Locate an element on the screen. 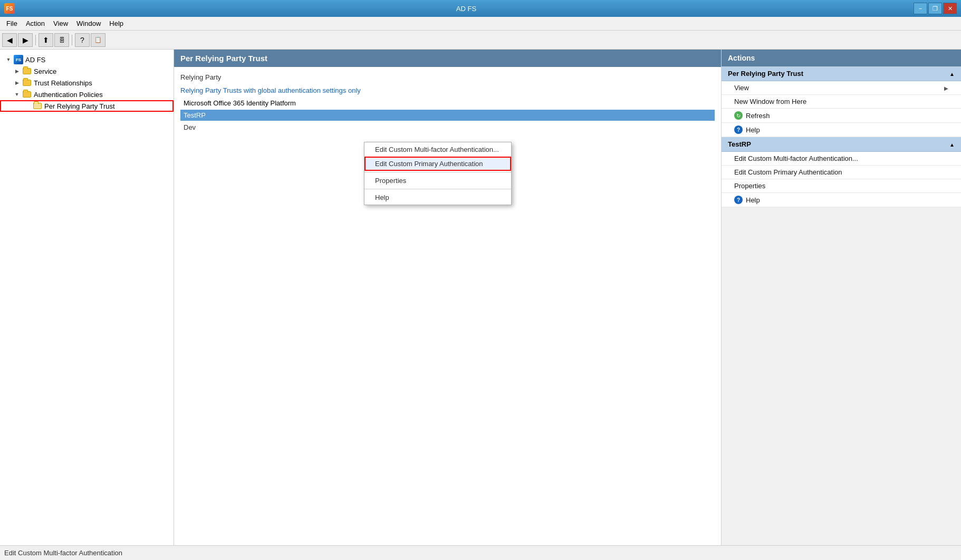 The height and width of the screenshot is (560, 961). action-section-perrp-title: Per Relying Party Trust is located at coordinates (766, 74).